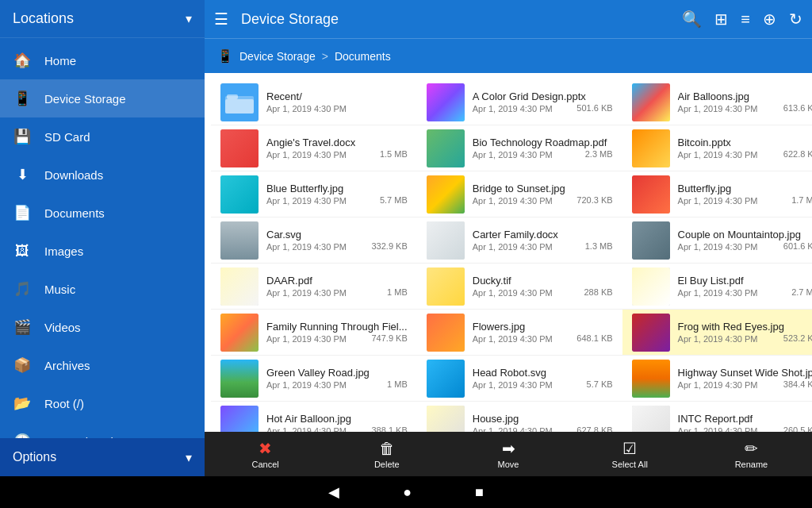 The width and height of the screenshot is (812, 508). I want to click on file-name: Carter Family.docx, so click(542, 235).